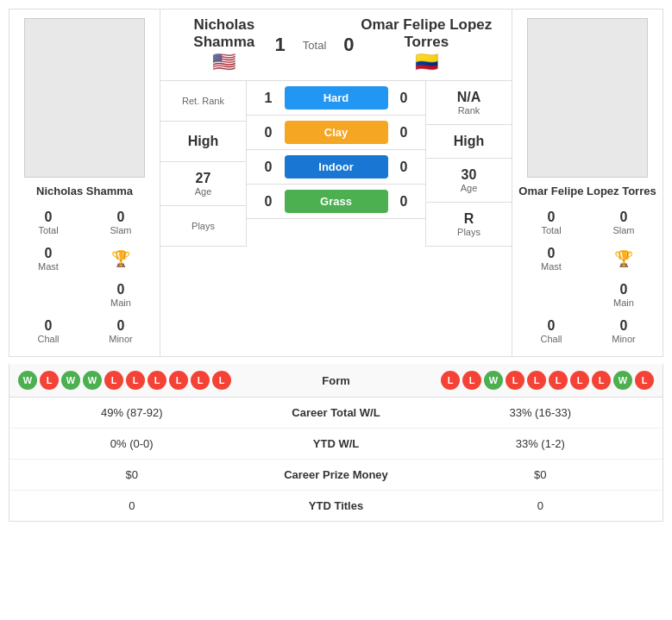 This screenshot has height=620, width=672. What do you see at coordinates (624, 331) in the screenshot?
I see `player2-minor-stat: 0 Minor` at bounding box center [624, 331].